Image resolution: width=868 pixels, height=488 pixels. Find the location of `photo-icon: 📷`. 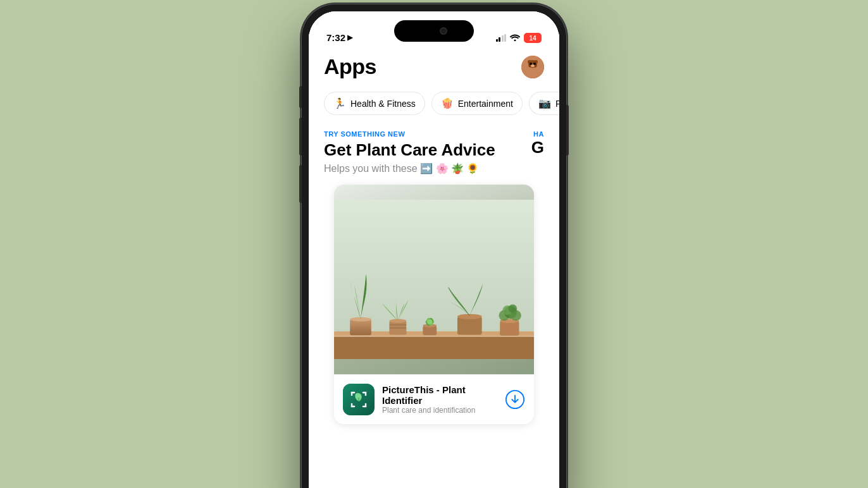

photo-icon: 📷 is located at coordinates (545, 104).